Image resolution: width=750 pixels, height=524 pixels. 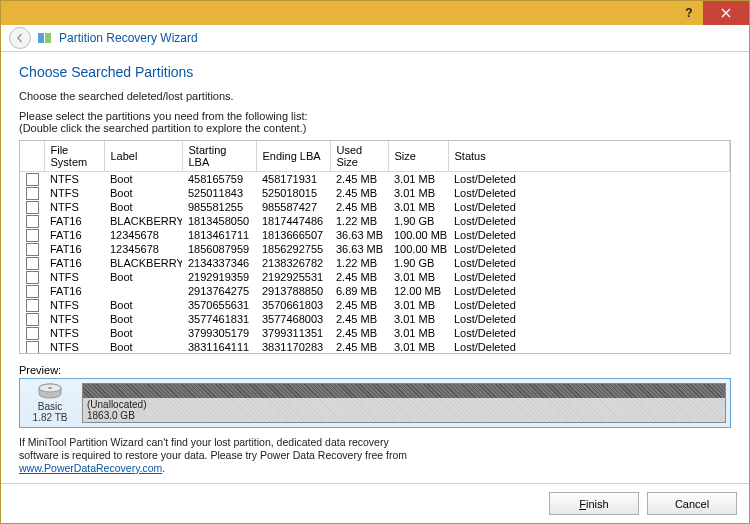 What do you see at coordinates (74, 207) in the screenshot?
I see `cell-fs: NTFS` at bounding box center [74, 207].